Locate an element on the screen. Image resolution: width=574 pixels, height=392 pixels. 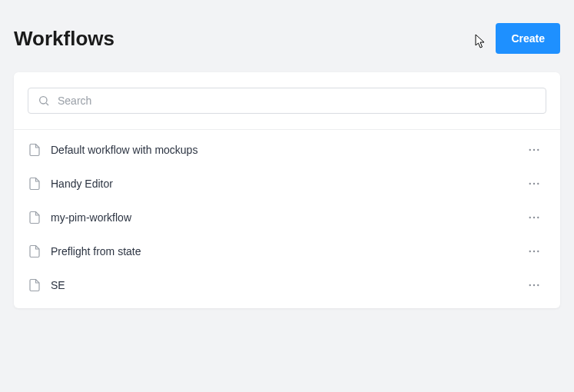
create-button: Create is located at coordinates (528, 38).